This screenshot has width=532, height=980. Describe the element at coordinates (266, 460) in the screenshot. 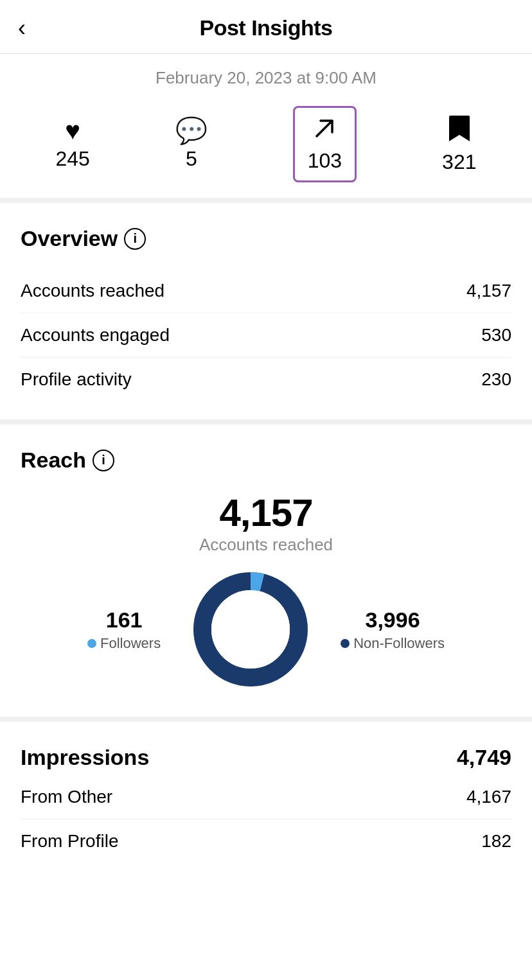

I see `reach-header: Reach i` at that location.